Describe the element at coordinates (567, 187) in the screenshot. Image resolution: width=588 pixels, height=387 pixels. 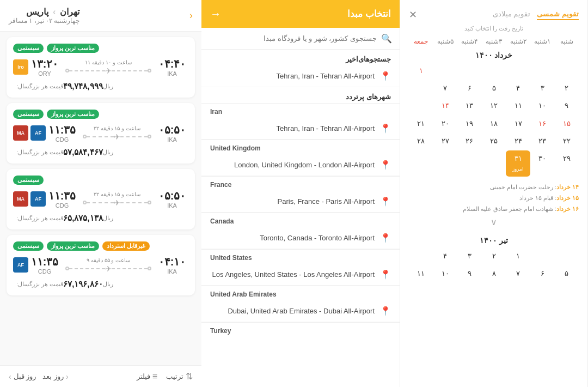
I see `holiday-date-1: ۱۴ خرداد` at that location.